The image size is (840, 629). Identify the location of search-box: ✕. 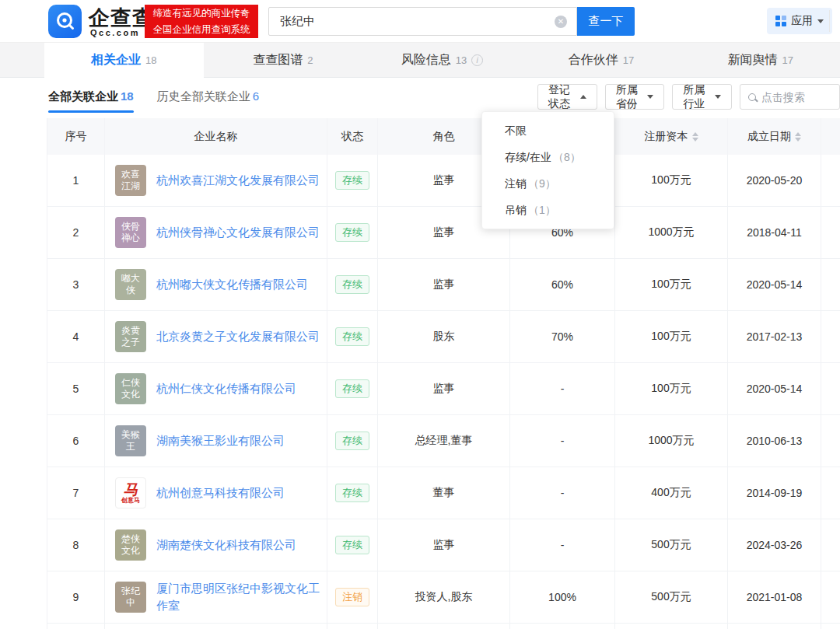
(423, 22).